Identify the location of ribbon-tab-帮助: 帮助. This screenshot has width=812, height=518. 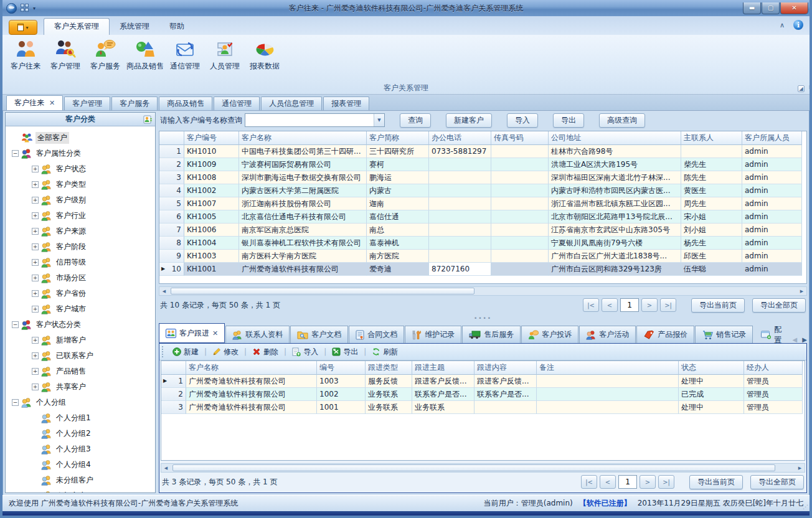
(177, 27).